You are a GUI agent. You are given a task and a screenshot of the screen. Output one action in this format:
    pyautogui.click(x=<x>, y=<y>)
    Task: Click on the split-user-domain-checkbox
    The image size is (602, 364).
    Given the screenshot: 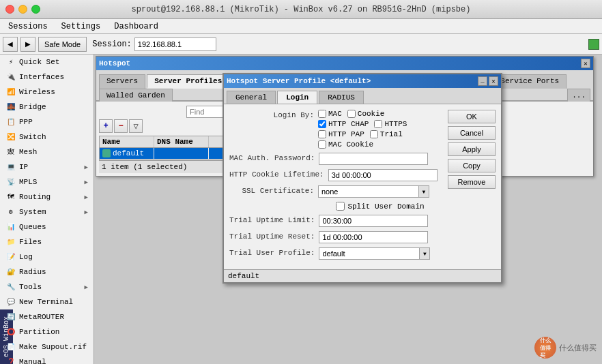 What is the action you would take?
    pyautogui.click(x=340, y=206)
    